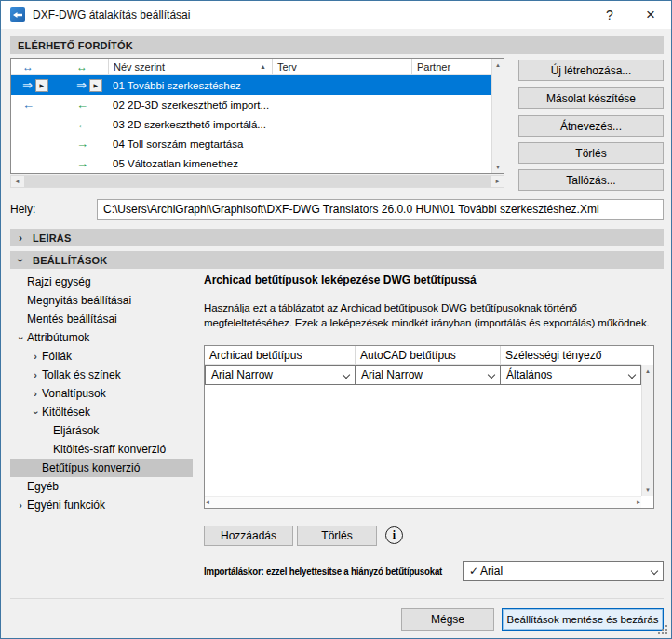  I want to click on new-translator-button: Új létrehozása..., so click(591, 71).